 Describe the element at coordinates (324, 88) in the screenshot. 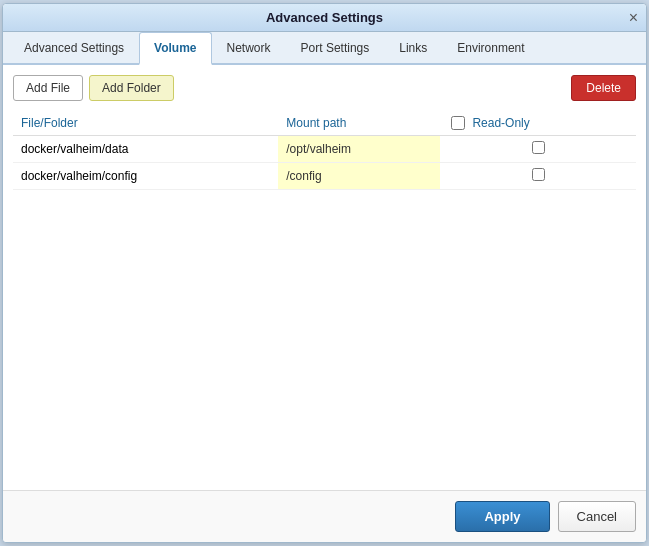

I see `volume-toolbar: Add File Add Folder Delete` at that location.